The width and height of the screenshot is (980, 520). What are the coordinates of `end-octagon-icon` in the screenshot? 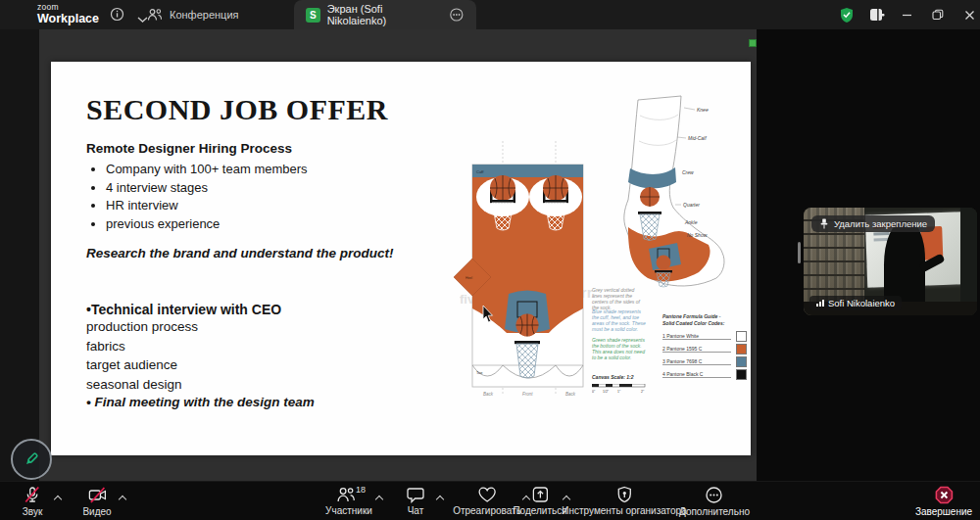 It's located at (945, 496).